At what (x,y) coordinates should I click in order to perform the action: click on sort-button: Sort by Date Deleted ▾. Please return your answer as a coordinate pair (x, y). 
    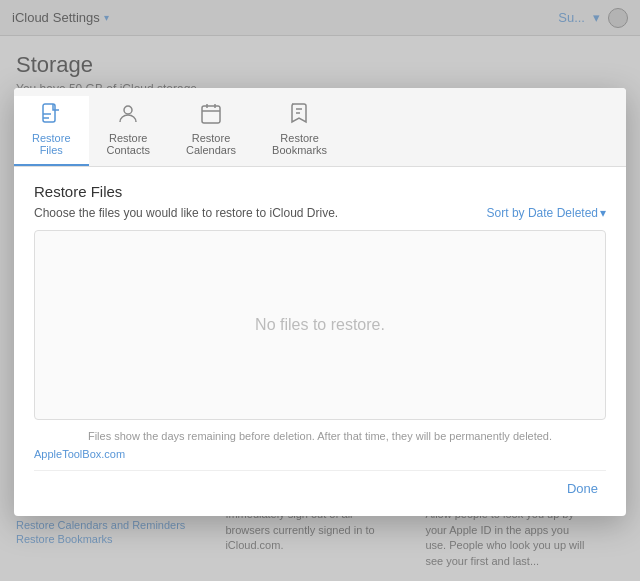
    Looking at the image, I should click on (546, 213).